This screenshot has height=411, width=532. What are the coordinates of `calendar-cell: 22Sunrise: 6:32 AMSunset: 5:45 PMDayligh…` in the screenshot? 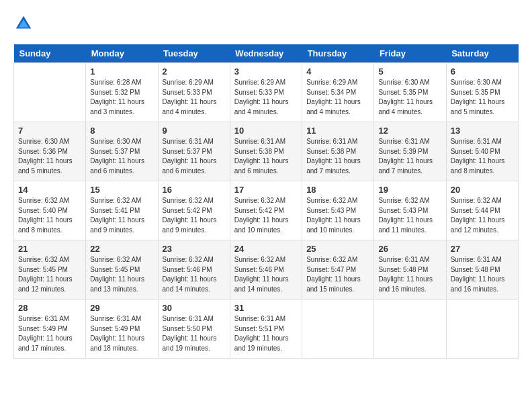 It's located at (122, 270).